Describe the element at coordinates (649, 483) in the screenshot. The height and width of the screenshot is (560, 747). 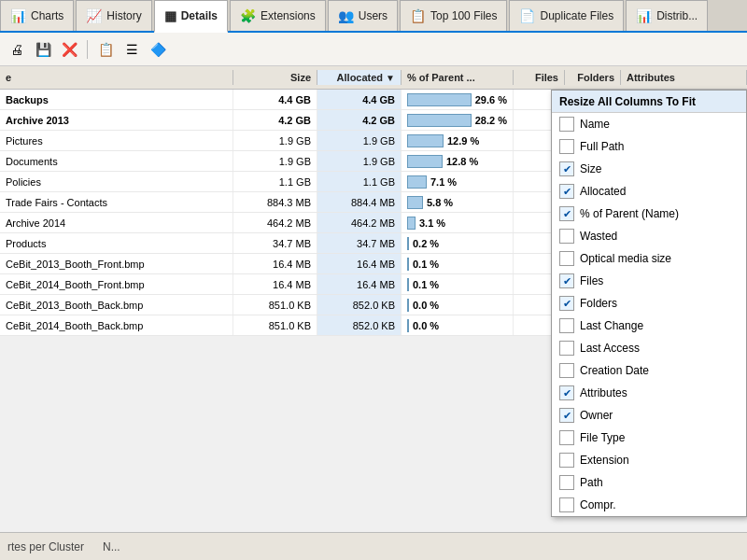
I see `menu-item-path: Path` at that location.